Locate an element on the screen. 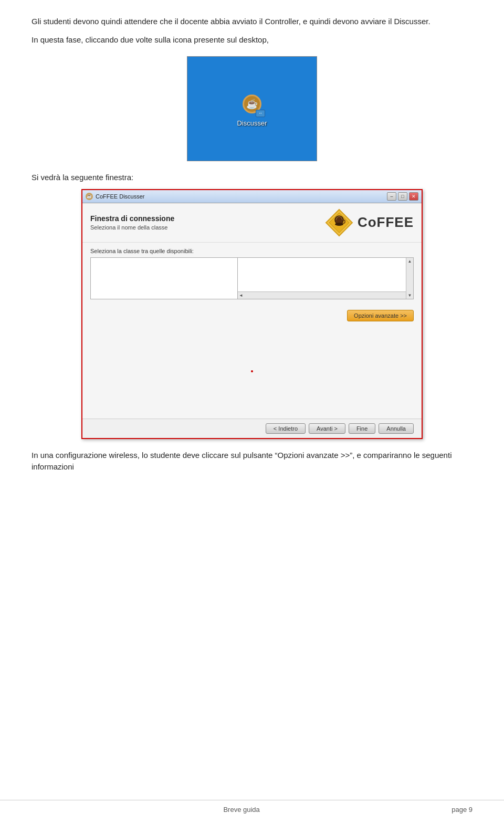 Image resolution: width=504 pixels, height=824 pixels. window-header-area: Finestra di connessione Seleziona il nom… is located at coordinates (252, 223).